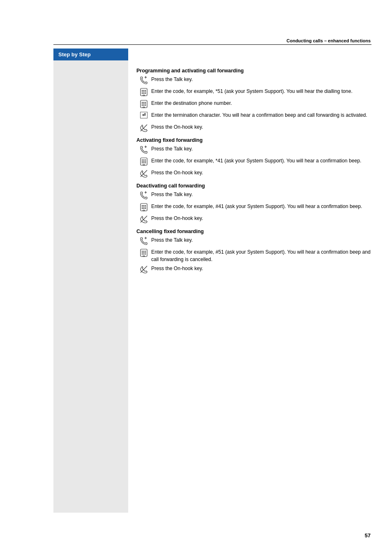 This screenshot has width=392, height=555. Describe the element at coordinates (254, 252) in the screenshot. I see `section-cancelling: Cancelling fixed forwarding Press the Ta…` at that location.